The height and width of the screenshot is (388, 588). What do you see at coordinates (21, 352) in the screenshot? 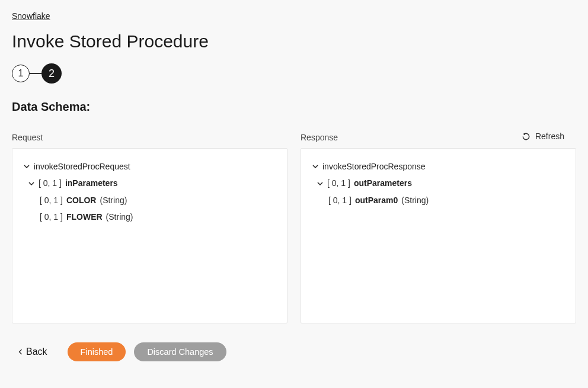
I see `chevron-left-icon` at bounding box center [21, 352].